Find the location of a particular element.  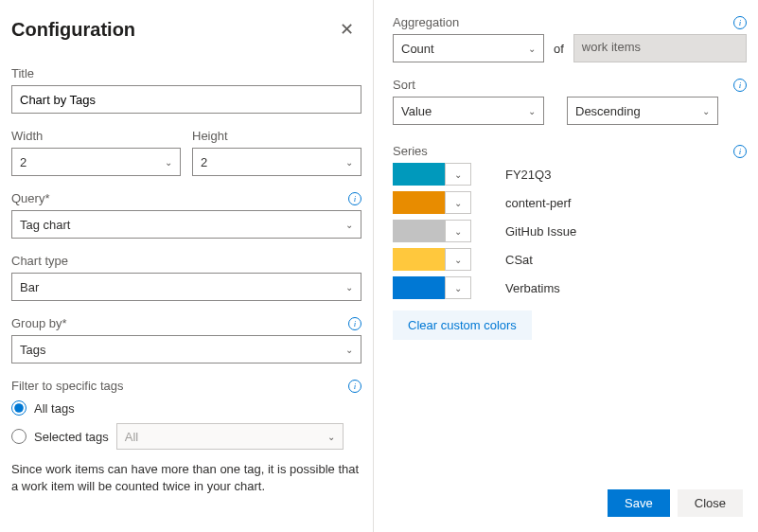

series-label: Series is located at coordinates (411, 151).